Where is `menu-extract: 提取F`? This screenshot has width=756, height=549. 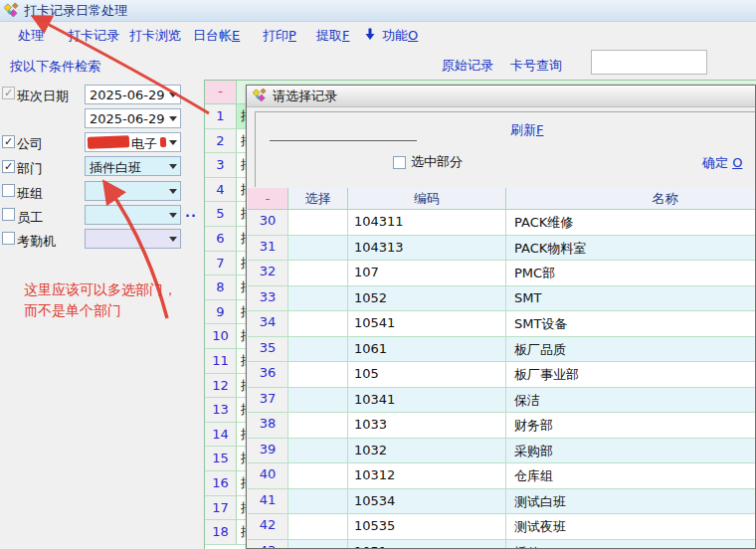
menu-extract: 提取F is located at coordinates (332, 36).